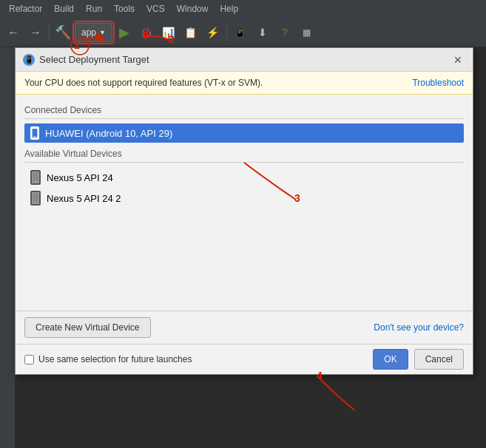 This screenshot has height=448, width=486. Describe the element at coordinates (243, 33) in the screenshot. I see `toolbar: ← → 🔨 app ▼ ▶ 🐞 📊 📋 ⚡ 📱 ⬇ ? ▦` at that location.